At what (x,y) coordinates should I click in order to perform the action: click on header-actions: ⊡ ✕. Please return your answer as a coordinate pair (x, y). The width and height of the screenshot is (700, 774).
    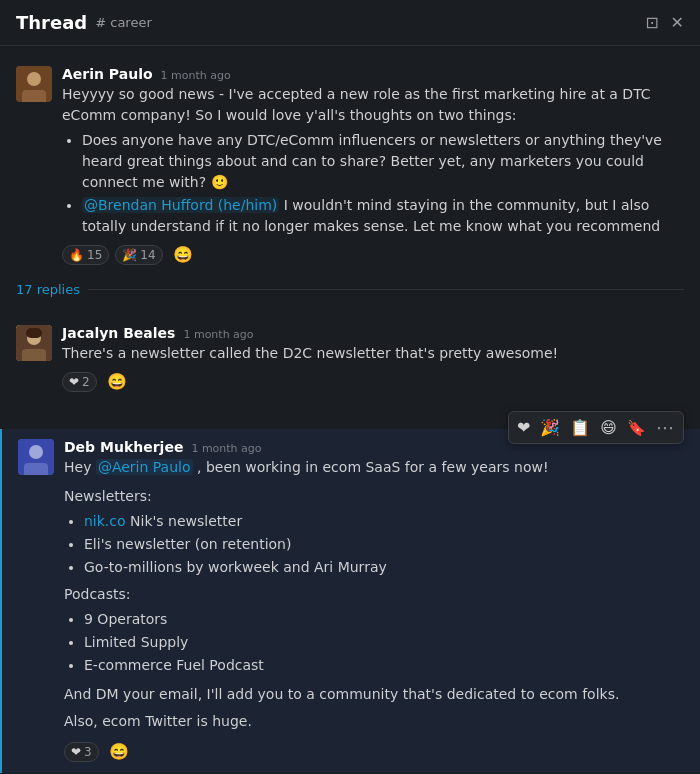
    Looking at the image, I should click on (664, 22).